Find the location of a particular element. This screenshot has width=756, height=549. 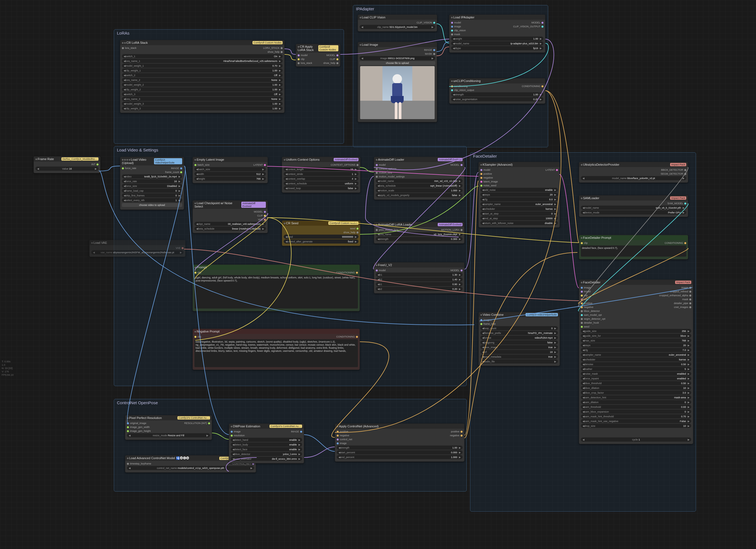

clip-name-widget: ◀clip_name SD1.5/pytorch_model.bin▶ is located at coordinates (397, 27).